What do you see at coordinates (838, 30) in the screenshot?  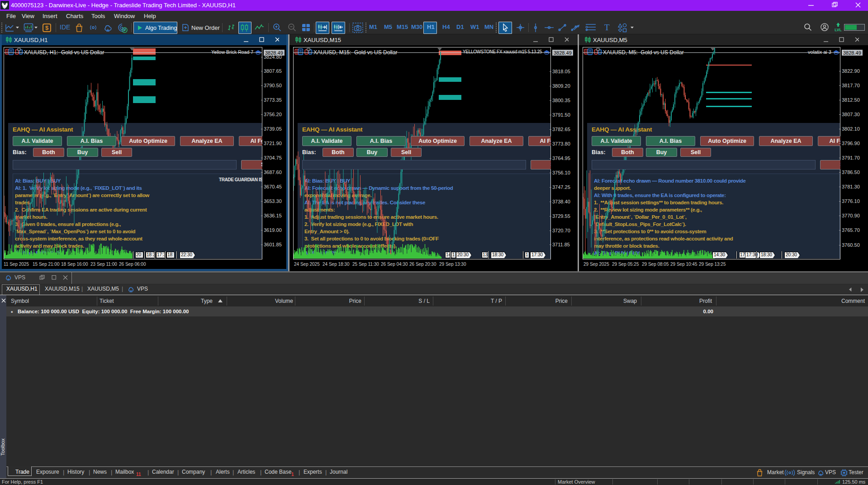 I see `svg-text: LVL` at bounding box center [838, 30].